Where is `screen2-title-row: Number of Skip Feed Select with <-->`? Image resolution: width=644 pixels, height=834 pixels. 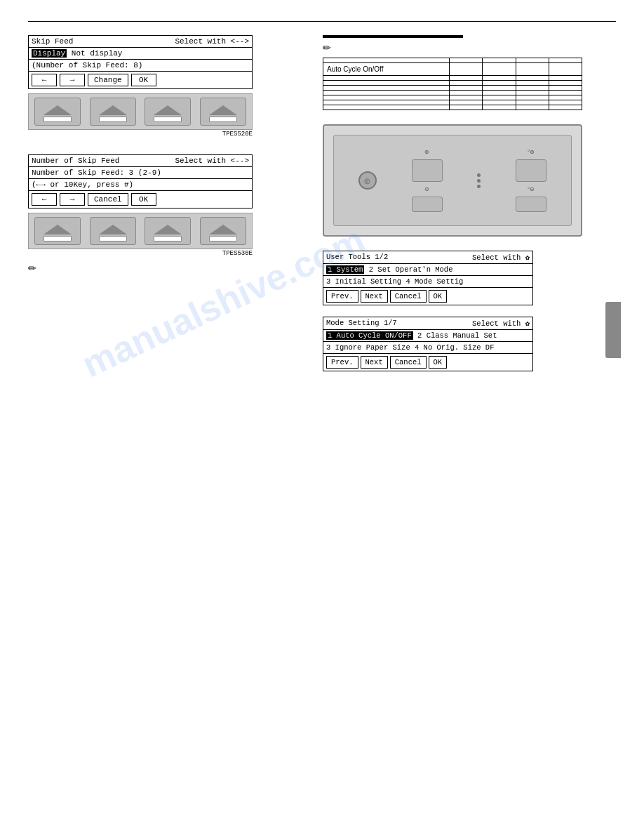 screen2-title-row: Number of Skip Feed Select with <--> is located at coordinates (140, 161).